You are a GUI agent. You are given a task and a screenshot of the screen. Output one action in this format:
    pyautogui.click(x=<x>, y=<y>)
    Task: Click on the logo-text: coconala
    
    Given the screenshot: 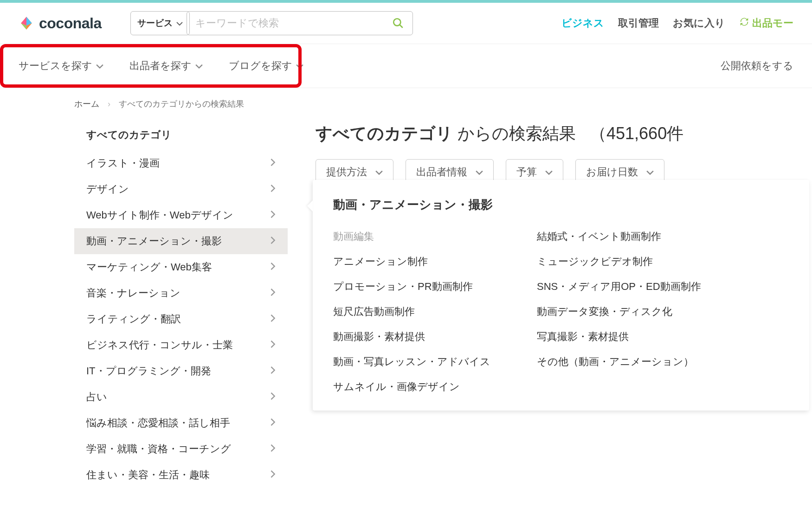 What is the action you would take?
    pyautogui.click(x=71, y=23)
    